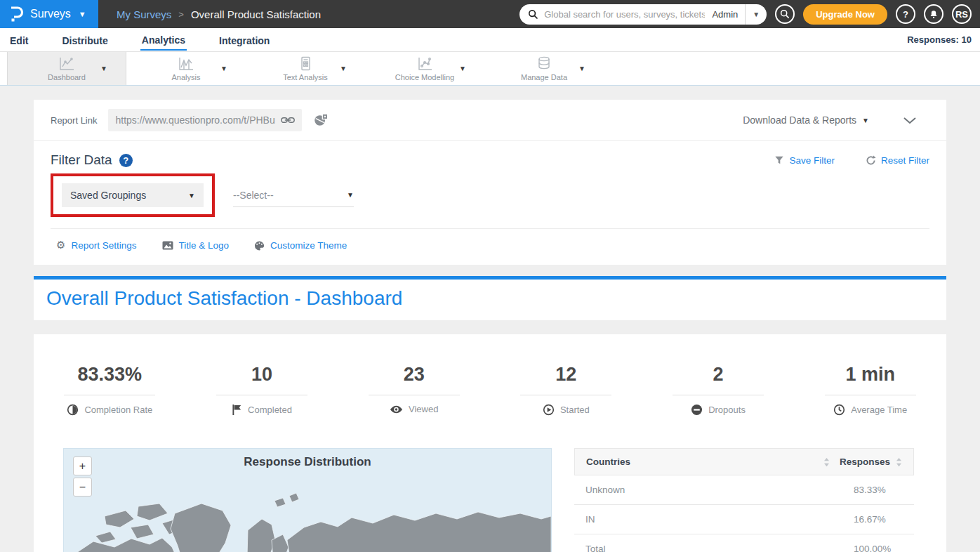 The image size is (980, 552). What do you see at coordinates (962, 14) in the screenshot?
I see `user-avatar: RS` at bounding box center [962, 14].